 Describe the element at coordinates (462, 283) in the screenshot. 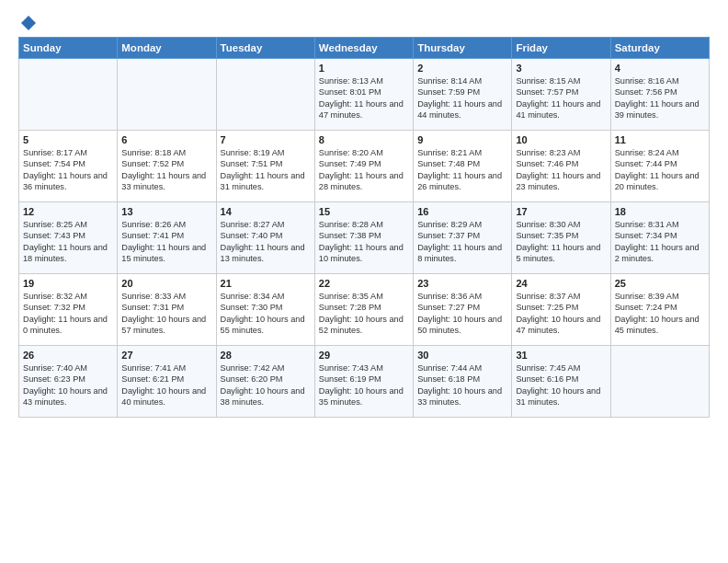

I see `day-number: 23` at that location.